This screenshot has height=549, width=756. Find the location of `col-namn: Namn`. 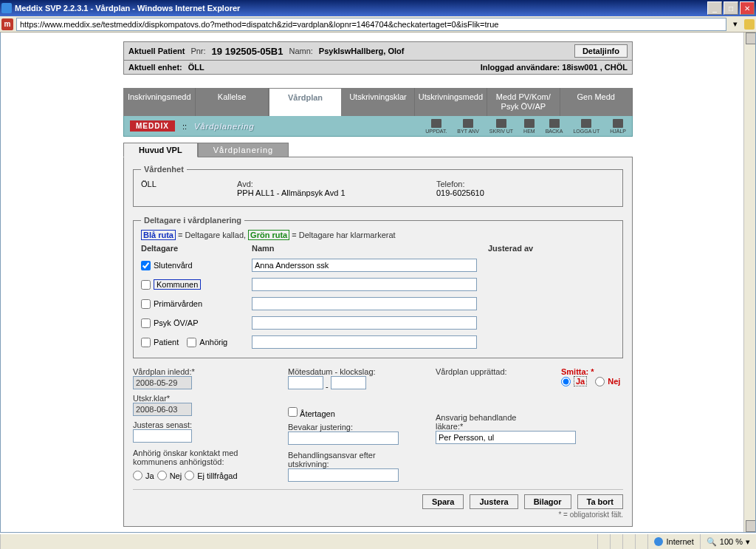

col-namn: Namn is located at coordinates (370, 248).